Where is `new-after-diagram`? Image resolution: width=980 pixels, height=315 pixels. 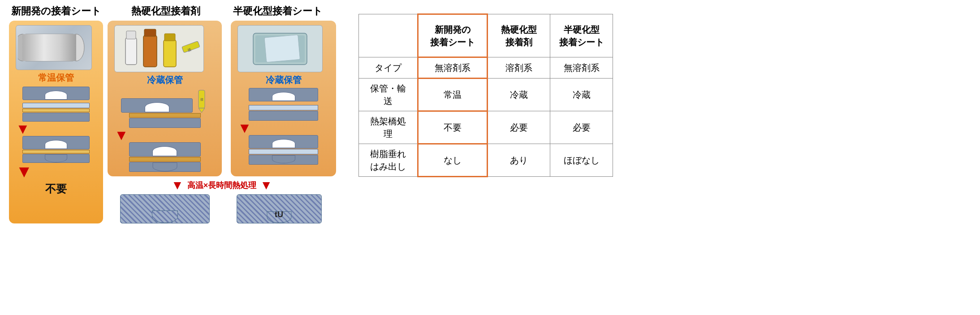
new-after-diagram is located at coordinates (56, 149).